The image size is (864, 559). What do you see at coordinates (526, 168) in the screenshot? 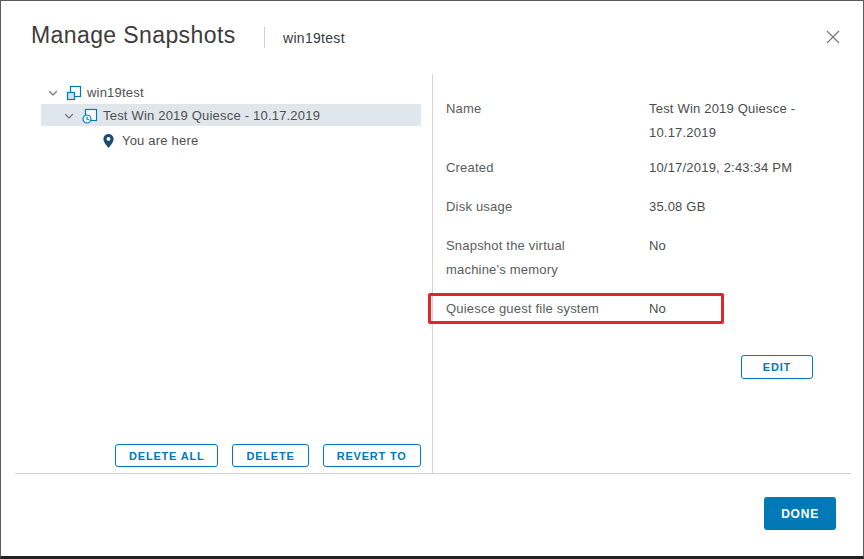
I see `detail-label: Created` at bounding box center [526, 168].